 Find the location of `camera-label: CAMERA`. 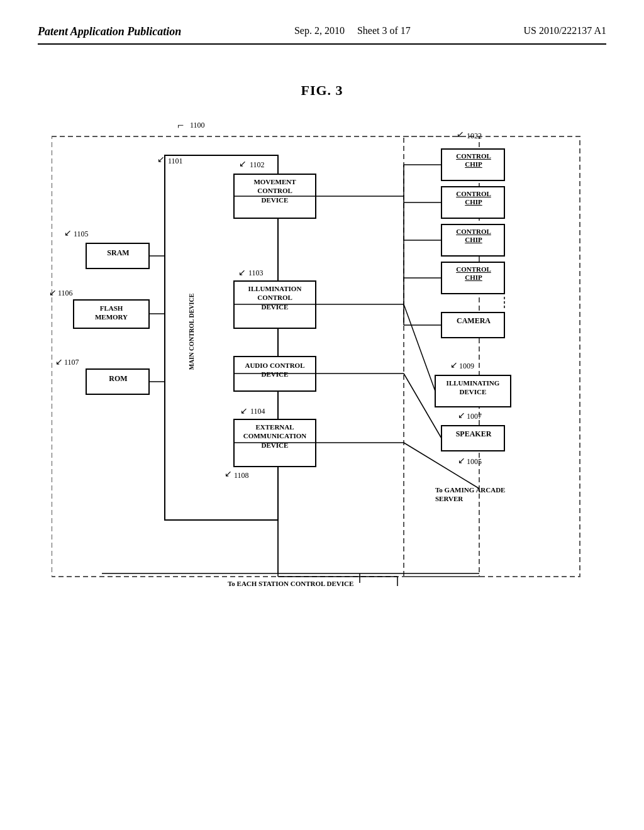

camera-label: CAMERA is located at coordinates (474, 321).